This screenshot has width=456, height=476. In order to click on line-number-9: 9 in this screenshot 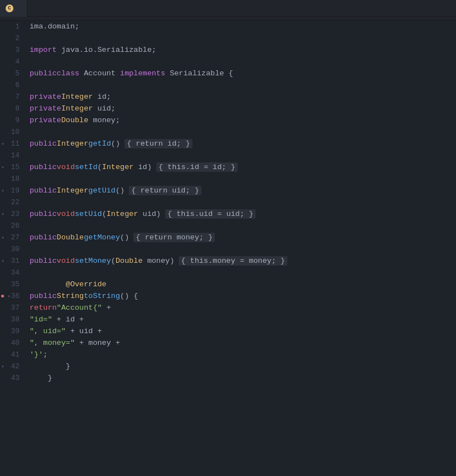, I will do `click(12, 121)`.